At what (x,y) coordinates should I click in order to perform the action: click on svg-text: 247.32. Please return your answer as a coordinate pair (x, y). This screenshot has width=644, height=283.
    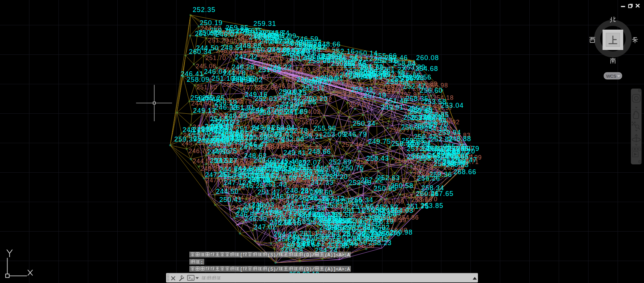
    Looking at the image, I should click on (247, 57).